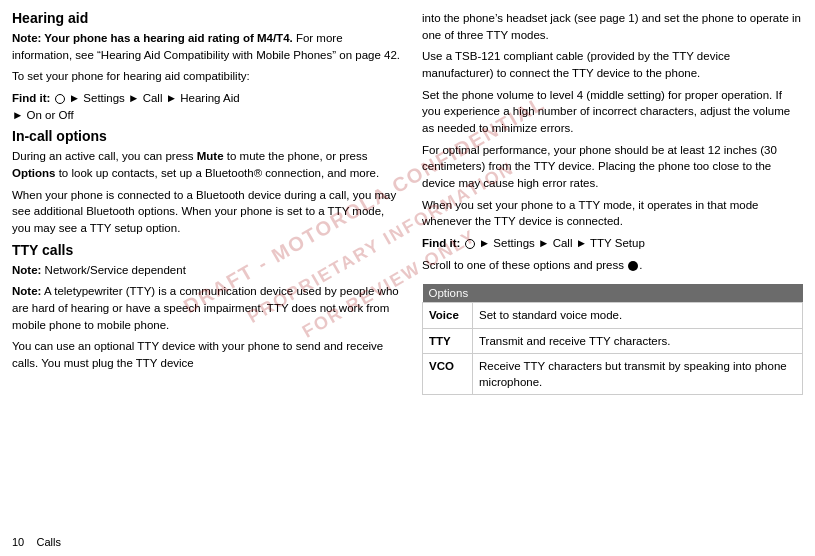 The width and height of the screenshot is (815, 556). I want to click on option-vco-label: VCO, so click(448, 374).